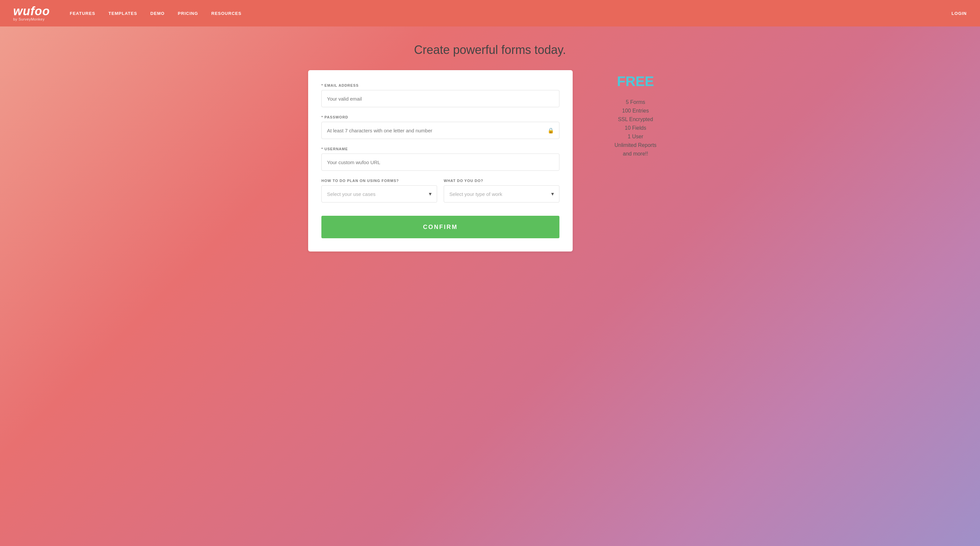 The height and width of the screenshot is (546, 980). Describe the element at coordinates (441, 117) in the screenshot. I see `password-label: * PASSWORD` at that location.